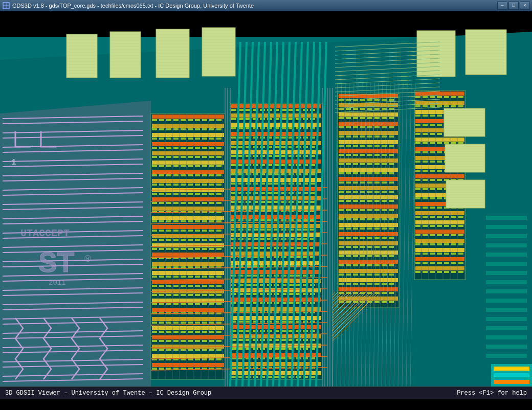 Image resolution: width=532 pixels, height=410 pixels. Describe the element at coordinates (108, 393) in the screenshot. I see `status-left-text: 3D GDSII Viewer – University of Twente –…` at that location.